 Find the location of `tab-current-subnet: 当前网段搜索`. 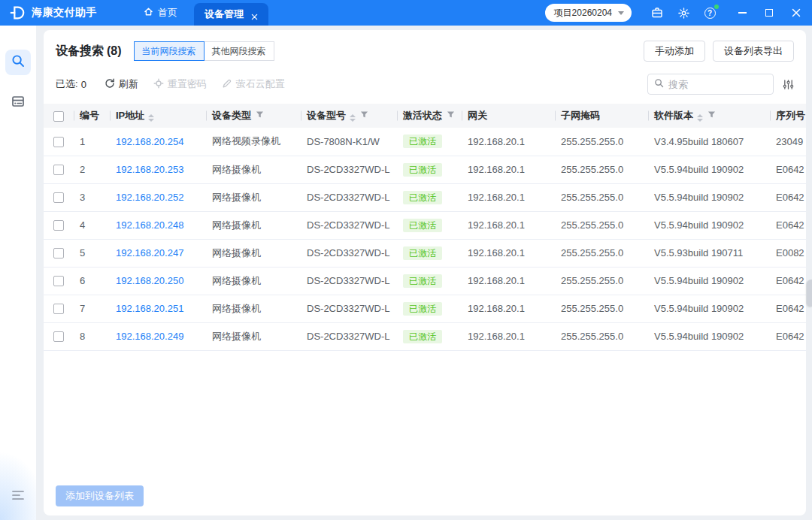

tab-current-subnet: 当前网段搜索 is located at coordinates (169, 51).